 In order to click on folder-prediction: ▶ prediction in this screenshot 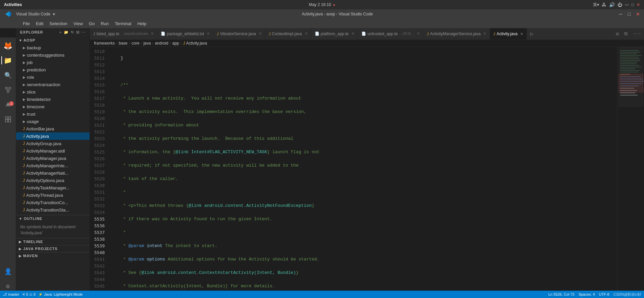, I will do `click(53, 70)`.